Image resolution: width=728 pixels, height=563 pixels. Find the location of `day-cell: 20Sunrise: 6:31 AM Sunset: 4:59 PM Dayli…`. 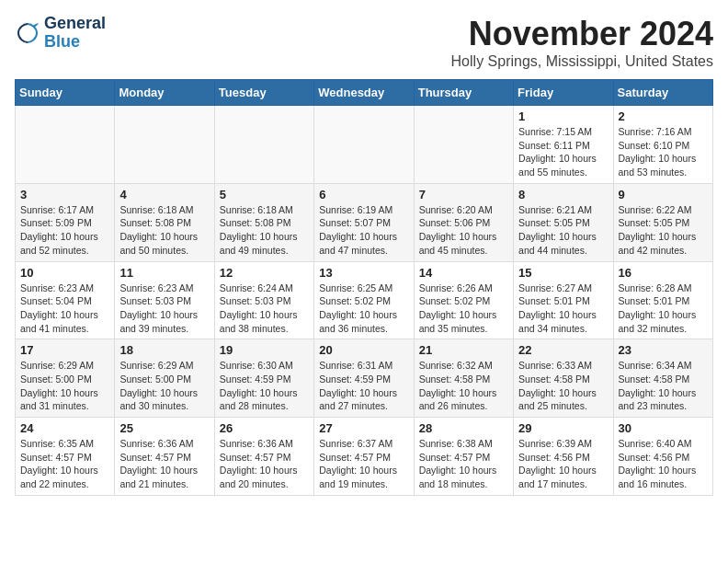

day-cell: 20Sunrise: 6:31 AM Sunset: 4:59 PM Dayli… is located at coordinates (364, 379).